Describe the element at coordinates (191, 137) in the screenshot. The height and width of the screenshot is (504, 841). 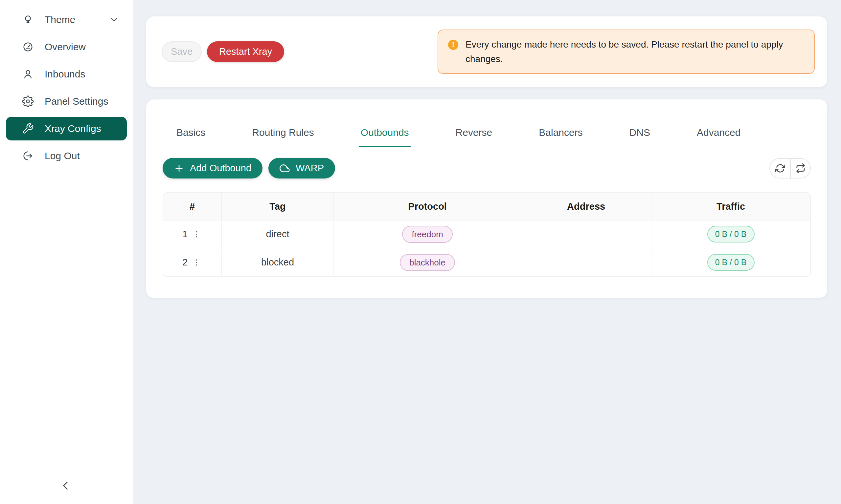
I see `tab-basics: Basics` at that location.